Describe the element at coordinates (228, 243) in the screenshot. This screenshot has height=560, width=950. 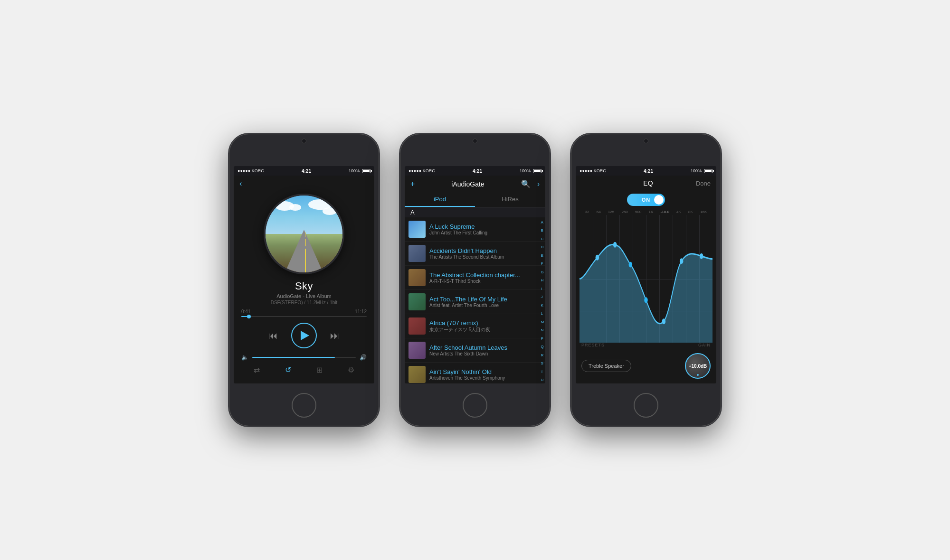
I see `volume-down-button` at that location.